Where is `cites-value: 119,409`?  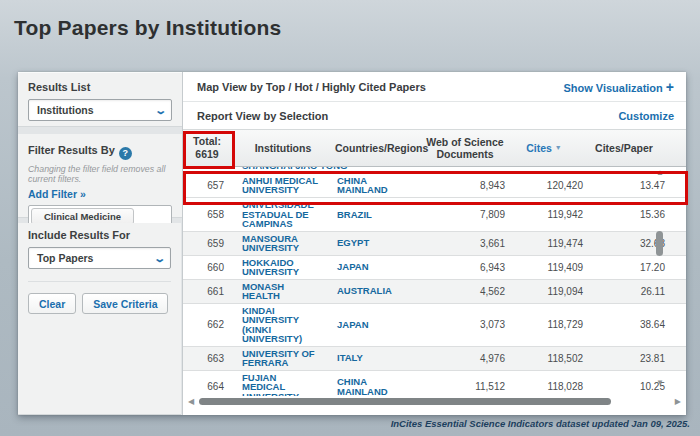 cites-value: 119,409 is located at coordinates (544, 268).